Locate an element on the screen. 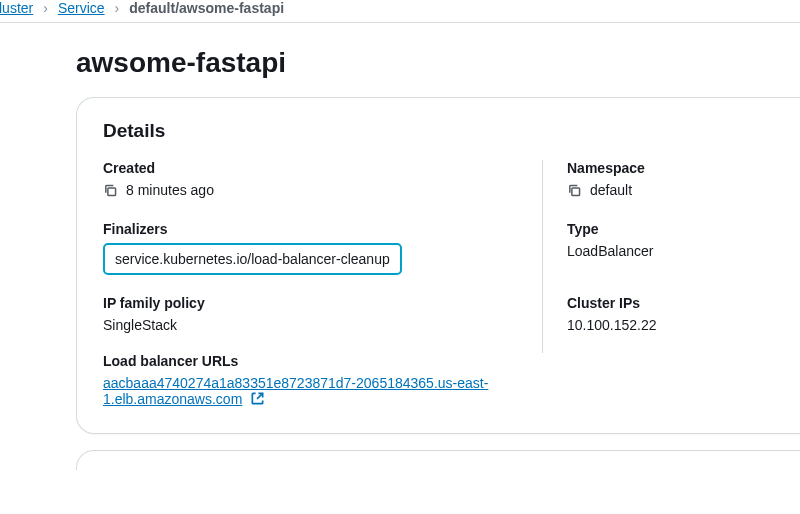  next-card-top is located at coordinates (438, 460).